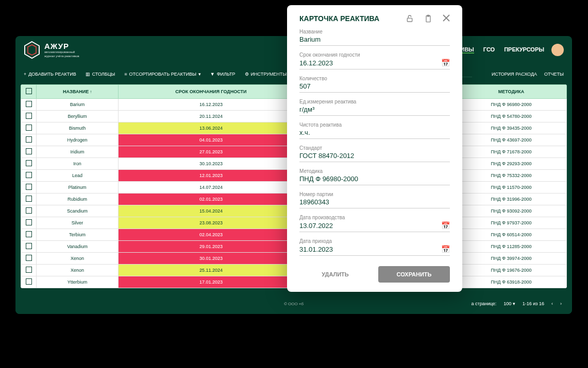  I want to click on cell-name: Lead, so click(77, 176).